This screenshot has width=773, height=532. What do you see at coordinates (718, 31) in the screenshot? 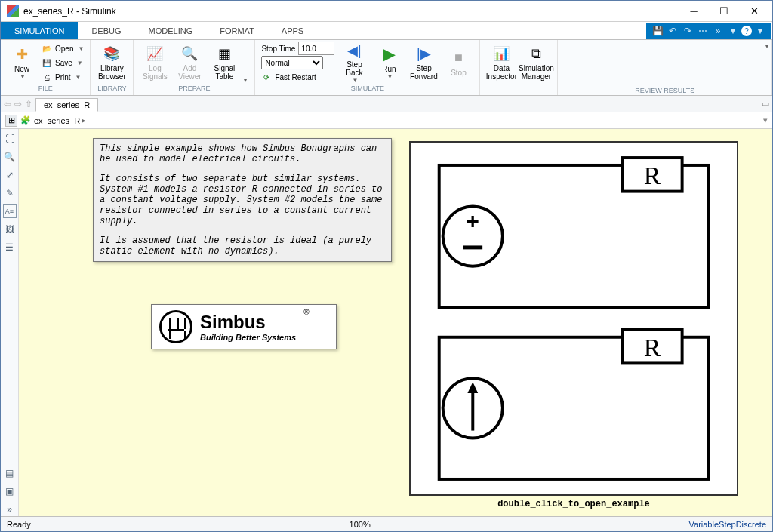
I see `expand-icon: »` at bounding box center [718, 31].